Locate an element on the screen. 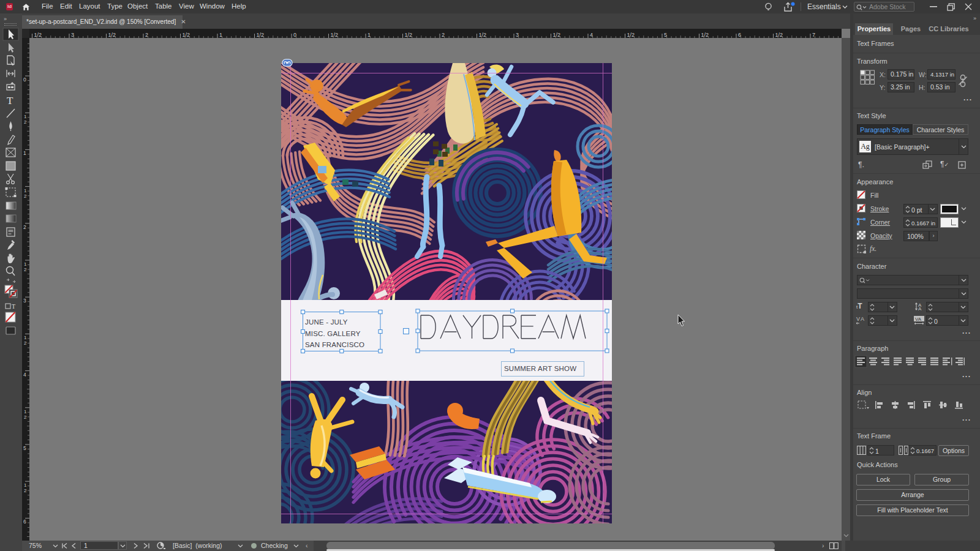 Image resolution: width=980 pixels, height=551 pixels. svg-text: 4 is located at coordinates (24, 375).